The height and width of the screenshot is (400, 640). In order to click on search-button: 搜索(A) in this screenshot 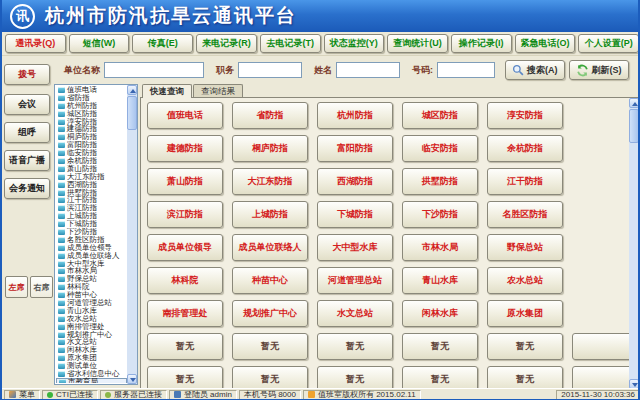, I will do `click(535, 70)`.